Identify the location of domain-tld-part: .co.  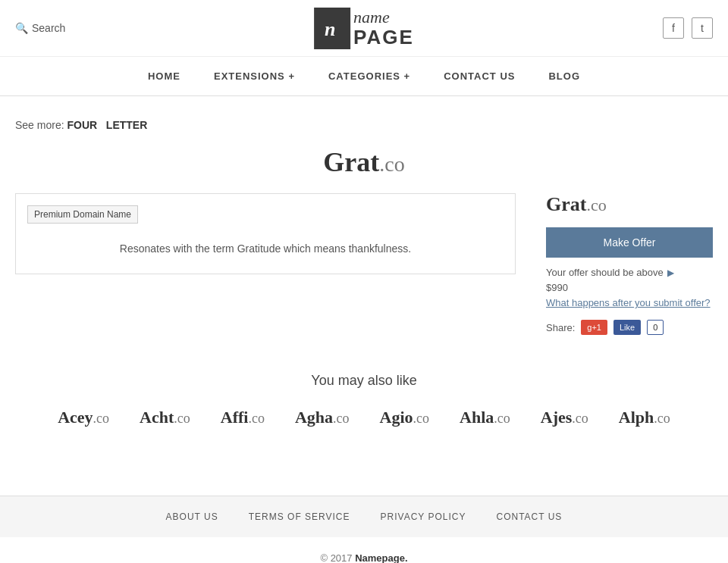
(391, 164).